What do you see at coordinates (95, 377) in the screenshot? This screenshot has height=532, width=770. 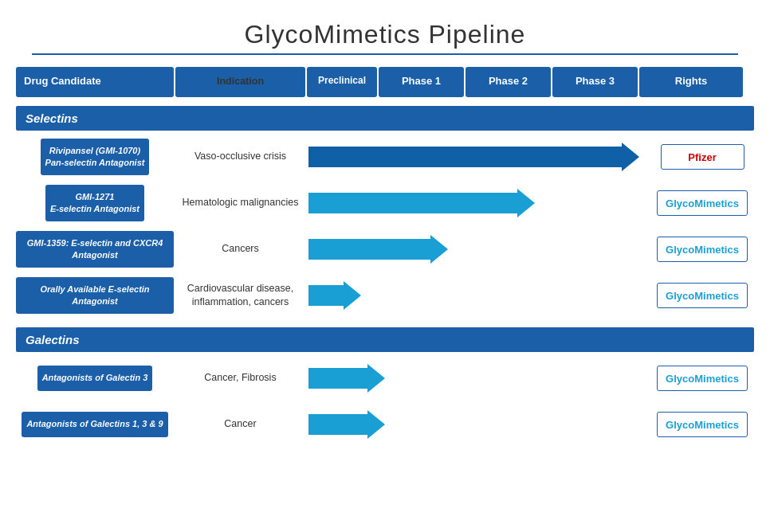 I see `drug-candidate-cell: Antagonists of Galectin 3` at bounding box center [95, 377].